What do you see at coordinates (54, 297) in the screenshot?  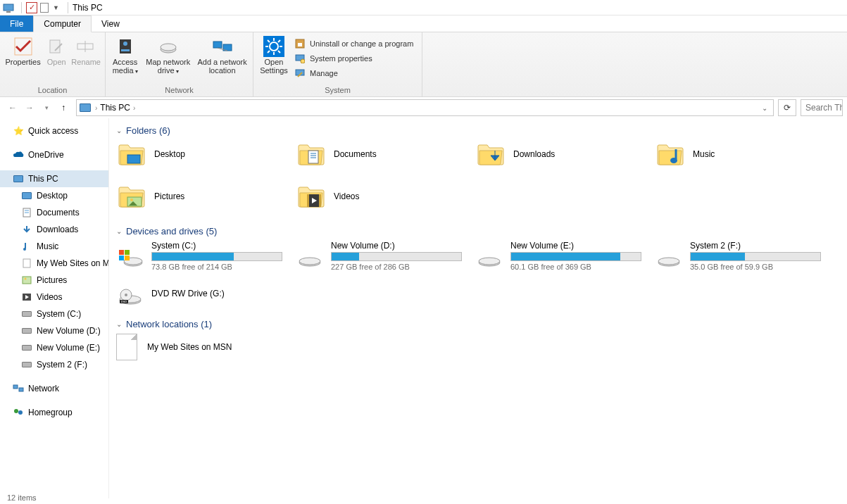 I see `sidebar-item-videos: Videos` at bounding box center [54, 297].